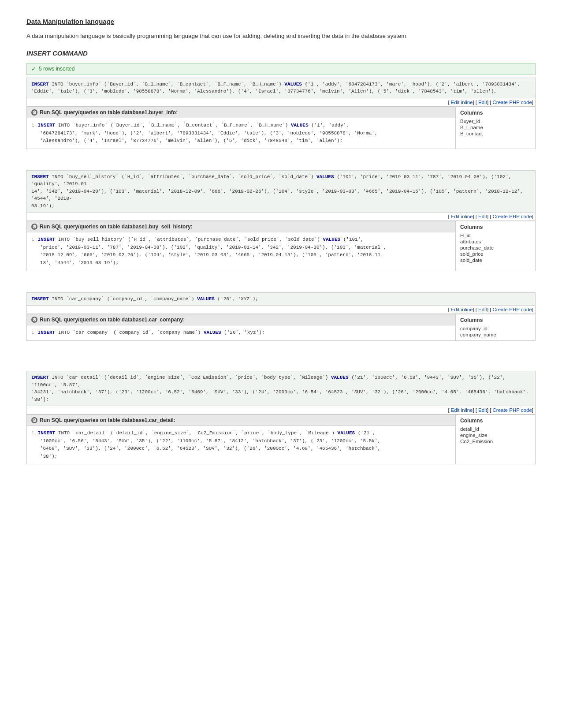  Describe the element at coordinates (483, 102) in the screenshot. I see `edit-buyer: Edit` at that location.